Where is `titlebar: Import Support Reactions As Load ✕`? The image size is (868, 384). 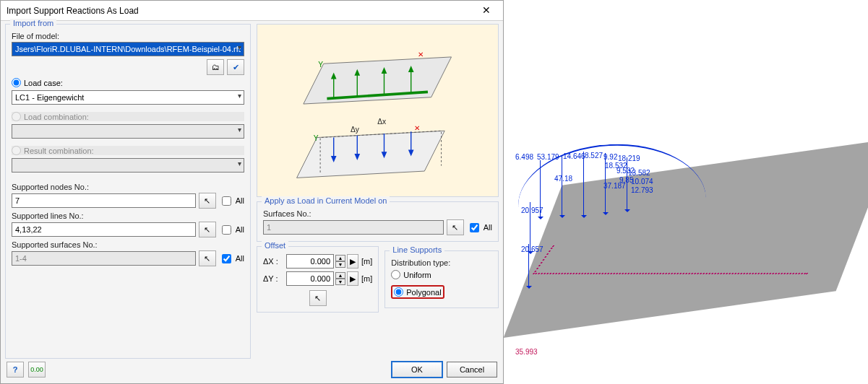
titlebar: Import Support Reactions As Load ✕ is located at coordinates (252, 11).